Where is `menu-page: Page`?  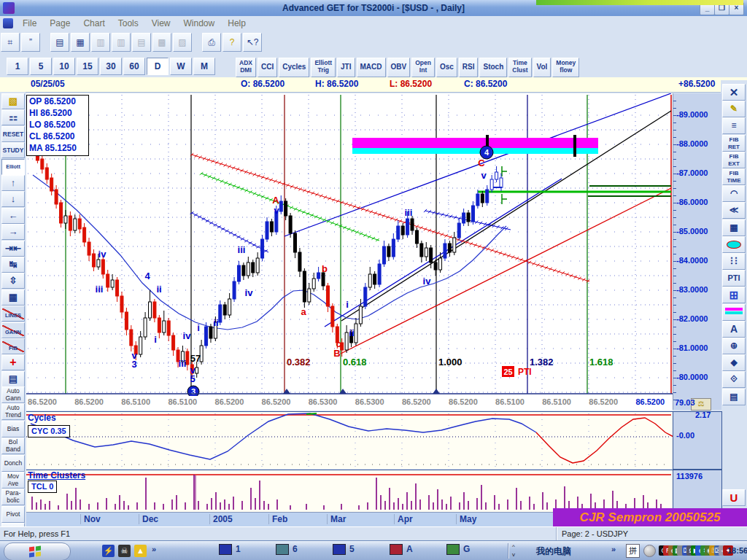 menu-page: Page is located at coordinates (60, 23).